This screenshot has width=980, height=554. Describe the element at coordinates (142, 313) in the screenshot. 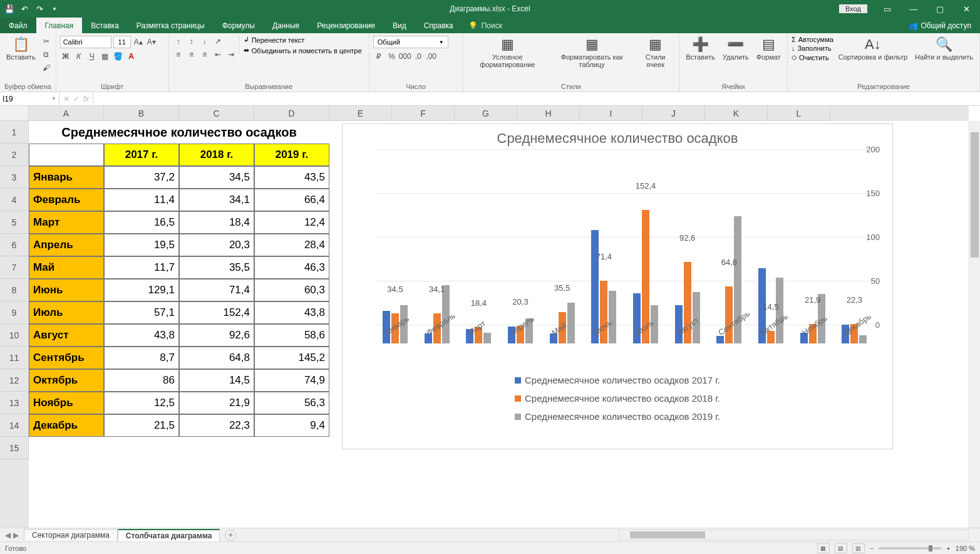

I see `table-cell: 57,1` at that location.